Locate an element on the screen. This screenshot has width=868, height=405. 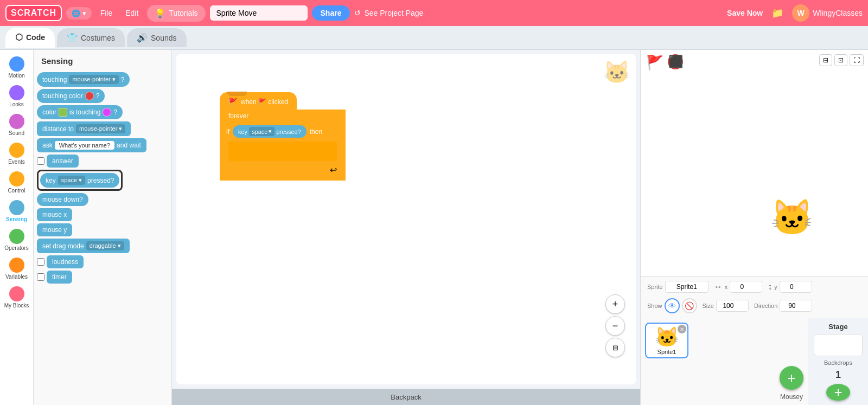
user-avatar-area: W WlingyClasses is located at coordinates (827, 13).